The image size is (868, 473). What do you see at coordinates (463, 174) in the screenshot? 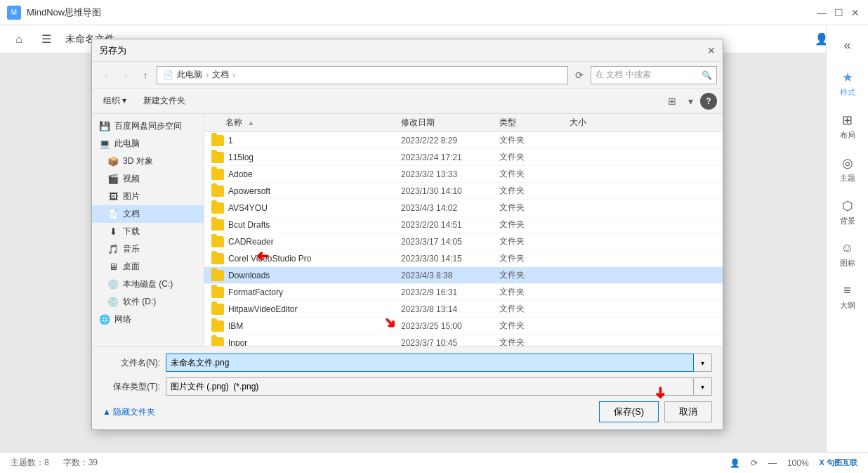
I see `table-row: Adobe 2023/3/2 13:33 文件夹` at bounding box center [463, 174].